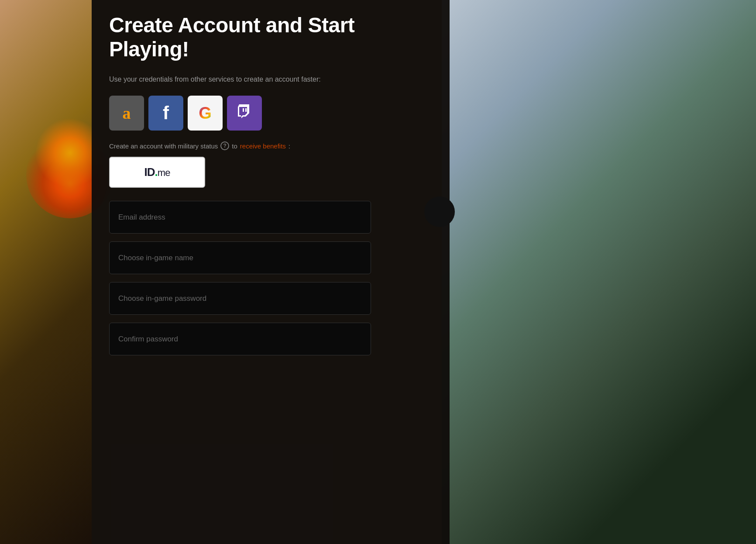  Describe the element at coordinates (235, 146) in the screenshot. I see `military-to-text: to` at that location.